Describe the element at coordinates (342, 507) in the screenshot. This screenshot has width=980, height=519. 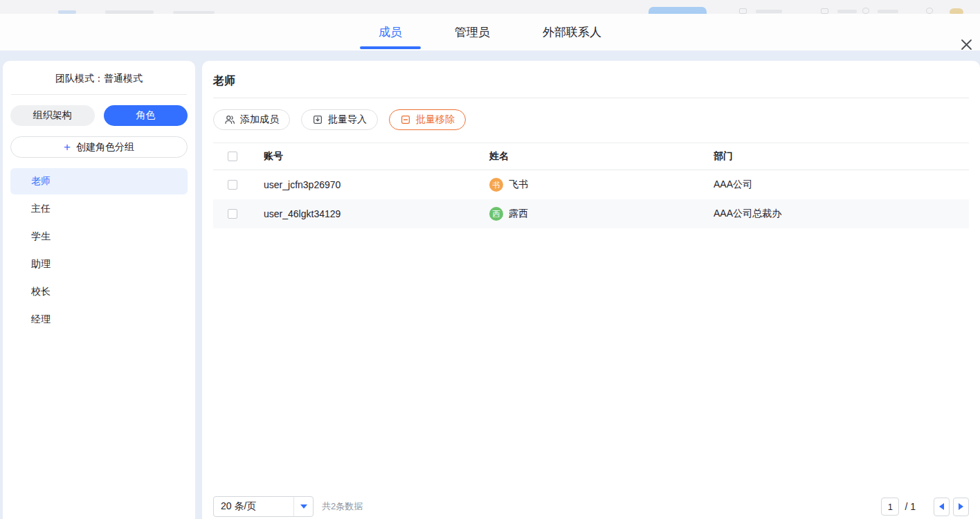
I see `total-count-label: 共2条数据` at that location.